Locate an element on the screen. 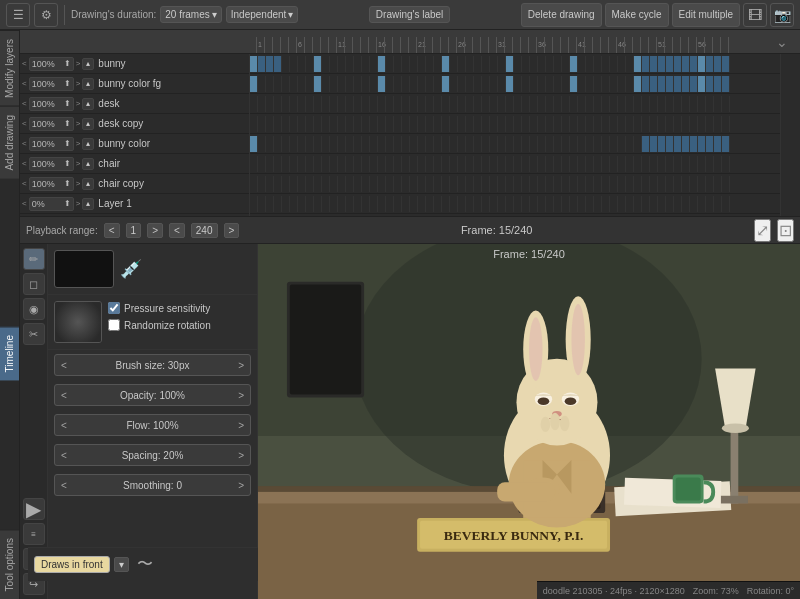 Image resolution: width=800 pixels, height=599 pixels. layer-row: < 100% ⬆ > ▴ chair copy is located at coordinates (134, 184).